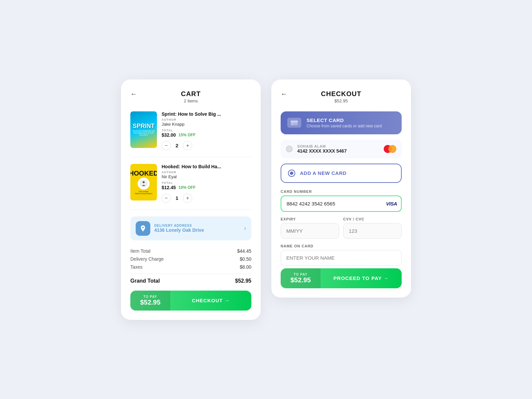 This screenshot has width=532, height=399. What do you see at coordinates (390, 149) in the screenshot?
I see `mastercard-icon` at bounding box center [390, 149].